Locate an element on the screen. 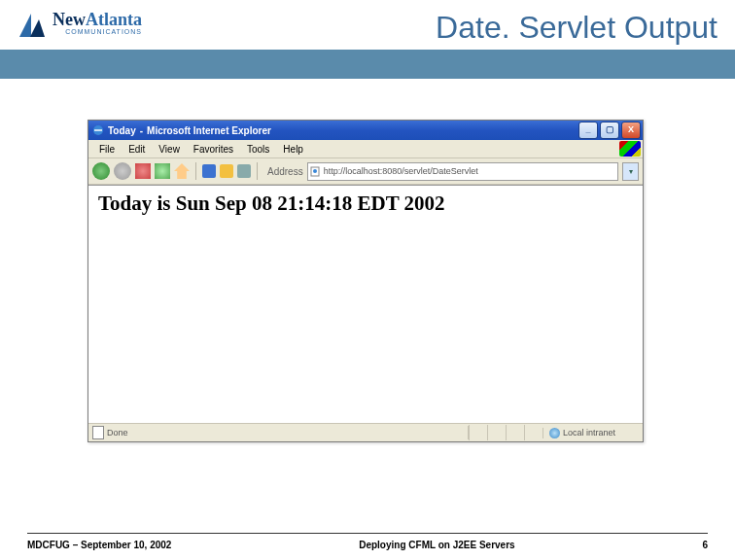 The width and height of the screenshot is (735, 560). search-button-icon is located at coordinates (209, 171).